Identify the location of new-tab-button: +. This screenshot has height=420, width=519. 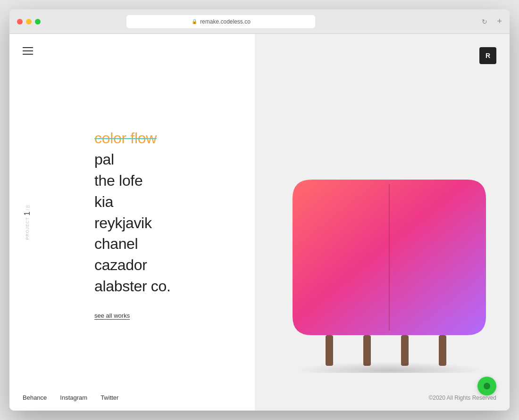
(499, 22).